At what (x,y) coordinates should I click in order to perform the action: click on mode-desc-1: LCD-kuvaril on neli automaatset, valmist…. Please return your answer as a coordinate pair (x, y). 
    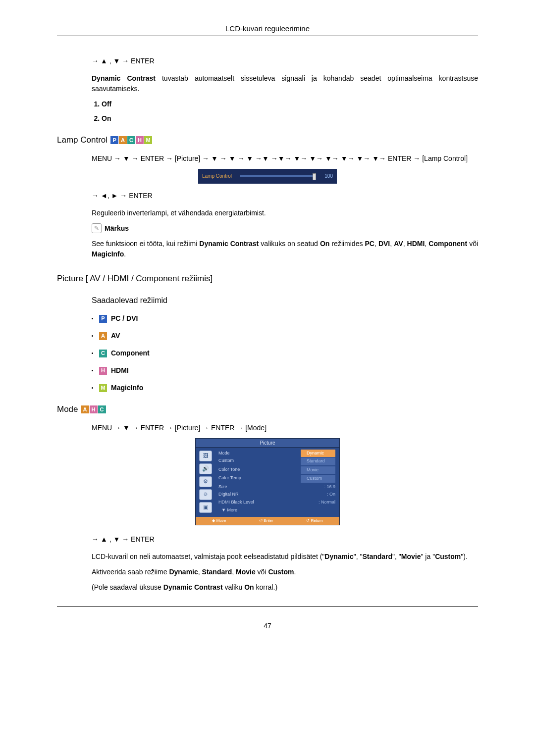
    Looking at the image, I should click on (285, 556).